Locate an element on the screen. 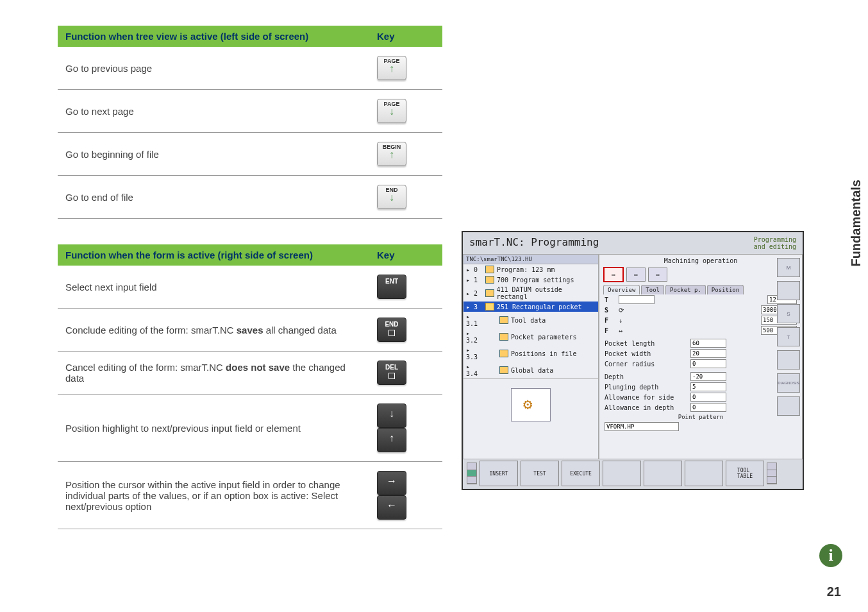 The height and width of the screenshot is (612, 868). tree-row: ▸ 3.3 Positions in file is located at coordinates (531, 353).